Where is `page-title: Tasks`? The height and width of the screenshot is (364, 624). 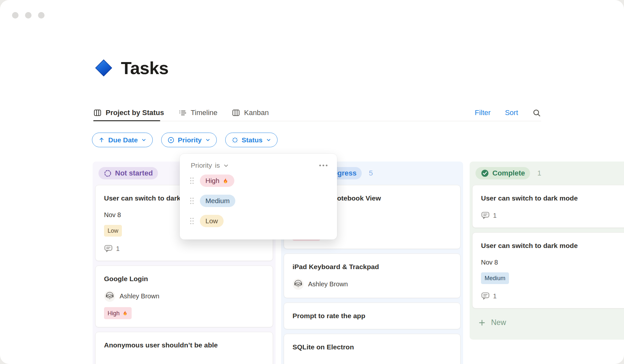
page-title: Tasks is located at coordinates (145, 68).